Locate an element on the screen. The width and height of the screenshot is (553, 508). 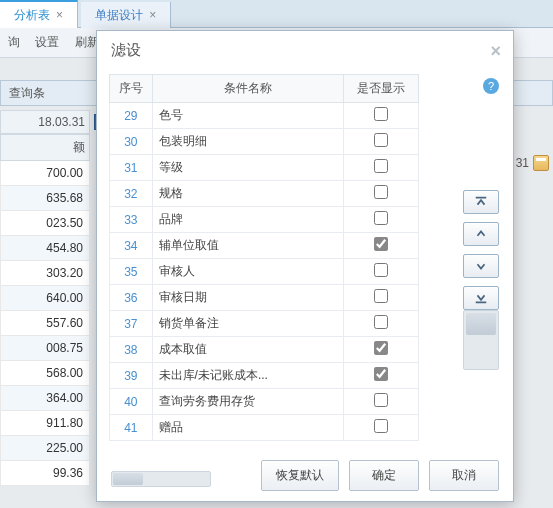
row-sn: 29 is located at coordinates (132, 116).